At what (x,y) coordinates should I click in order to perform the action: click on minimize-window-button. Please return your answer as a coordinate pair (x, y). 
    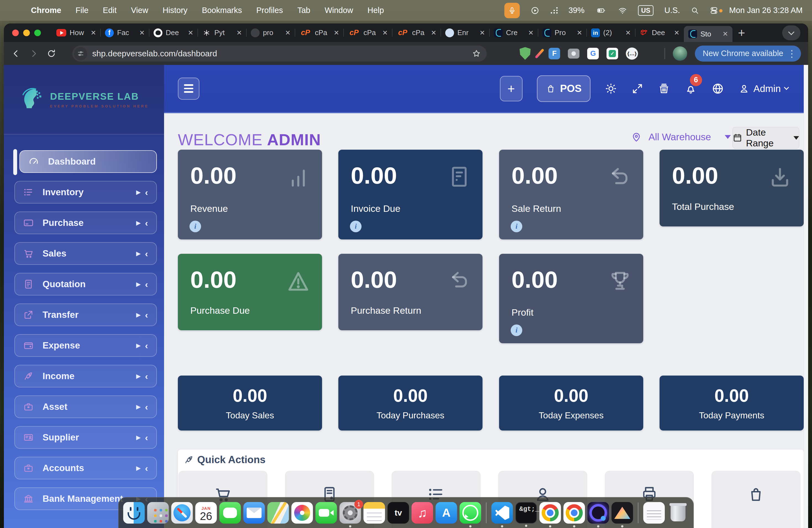
    Looking at the image, I should click on (27, 33).